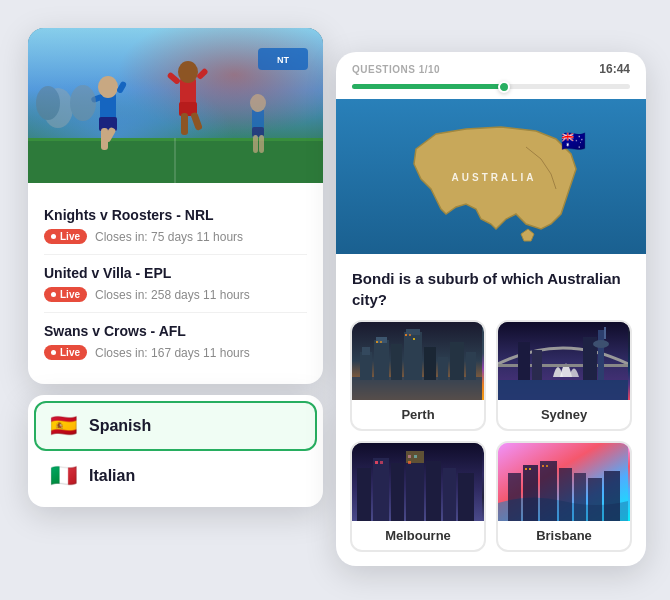 This screenshot has width=670, height=600. What do you see at coordinates (176, 106) in the screenshot?
I see `sports-image: NT` at bounding box center [176, 106].